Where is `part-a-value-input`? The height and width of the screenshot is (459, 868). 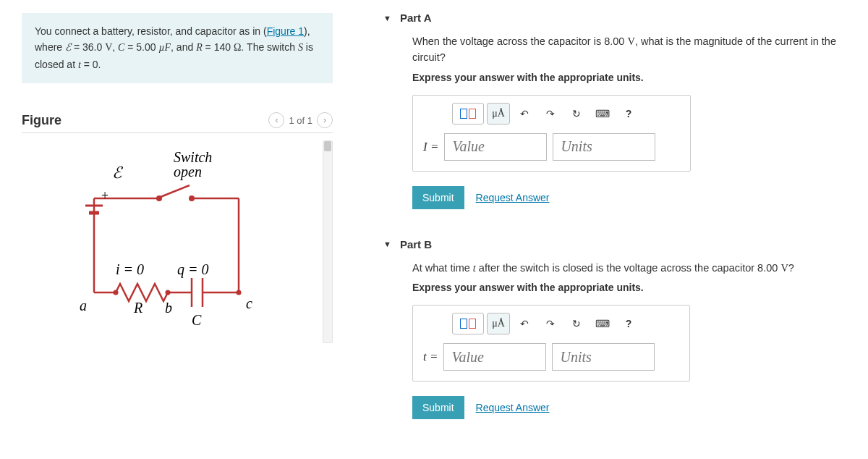 part-a-value-input is located at coordinates (495, 147).